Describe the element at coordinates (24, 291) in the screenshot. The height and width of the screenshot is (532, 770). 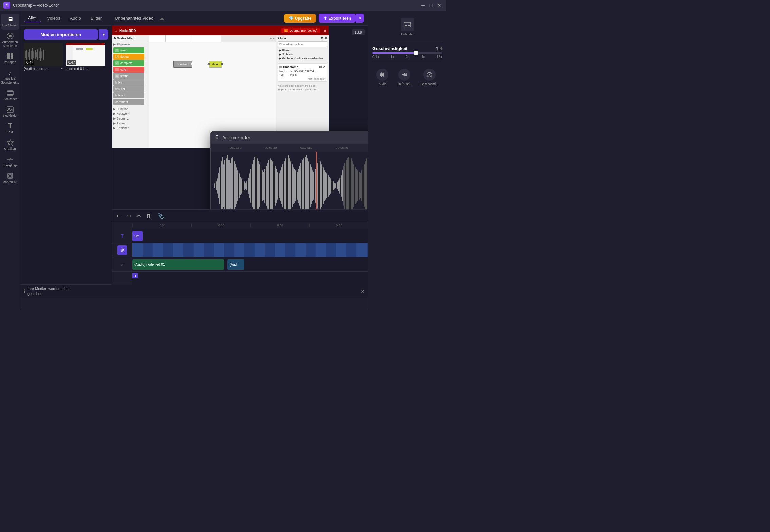
I see `notice-icon: ℹ` at that location.